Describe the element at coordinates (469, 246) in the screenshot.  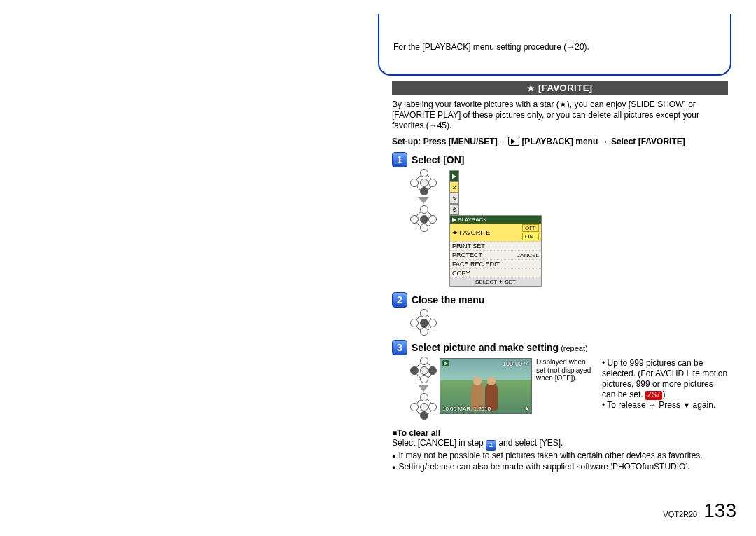
I see `screen-row-printset: PRINT SET` at that location.